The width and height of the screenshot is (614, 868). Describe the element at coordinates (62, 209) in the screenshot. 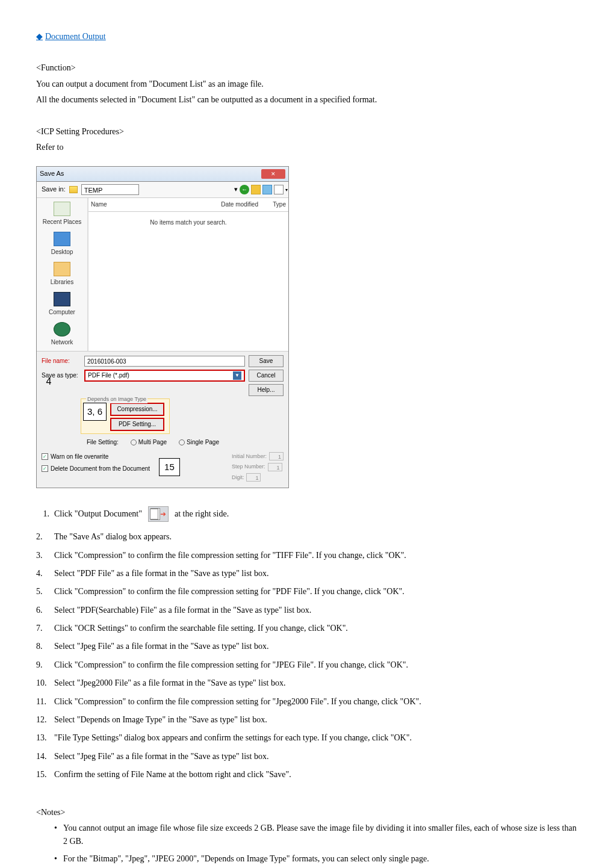

I see `recent-places-icon` at that location.